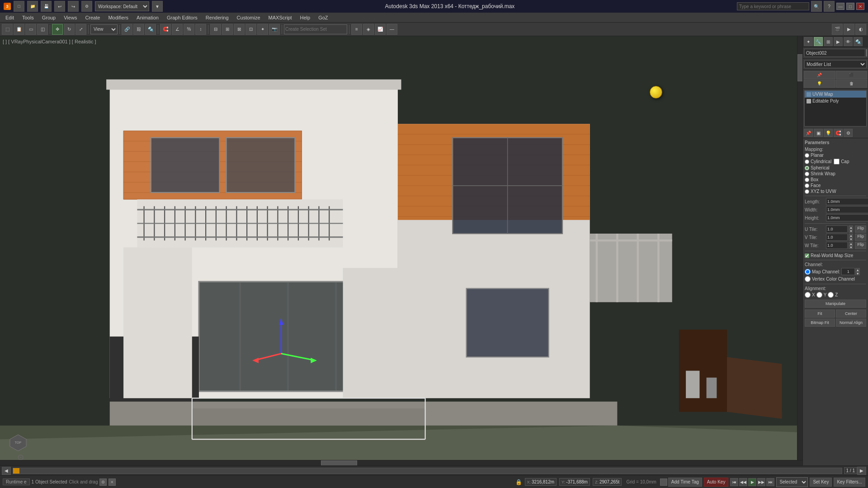  What do you see at coordinates (807, 186) in the screenshot?
I see `mapping-face-radio` at bounding box center [807, 186].